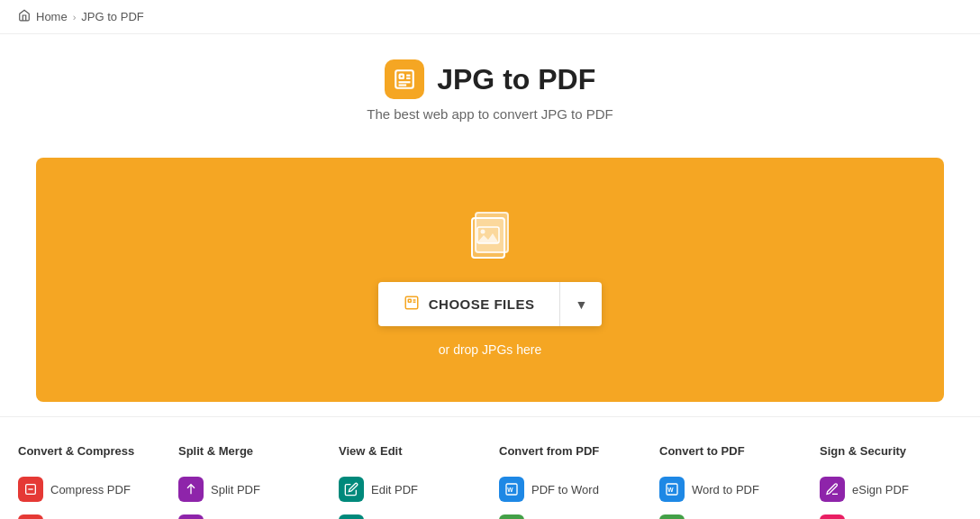 The image size is (980, 519). I want to click on chevron-down-icon: ▼, so click(581, 305).